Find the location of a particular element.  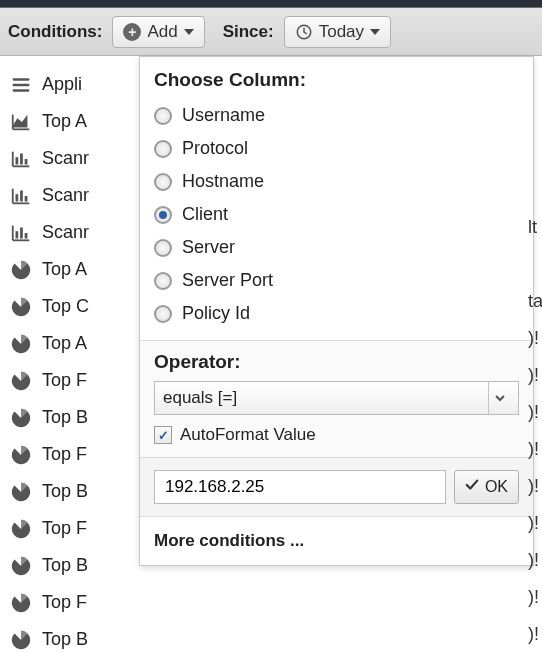

check-icon is located at coordinates (472, 487).